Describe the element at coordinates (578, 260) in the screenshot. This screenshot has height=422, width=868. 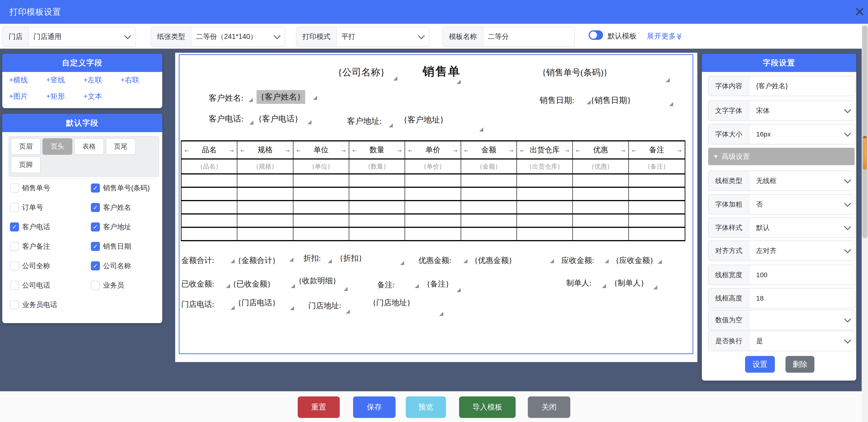
I see `receivable-label: 应收金额:` at that location.